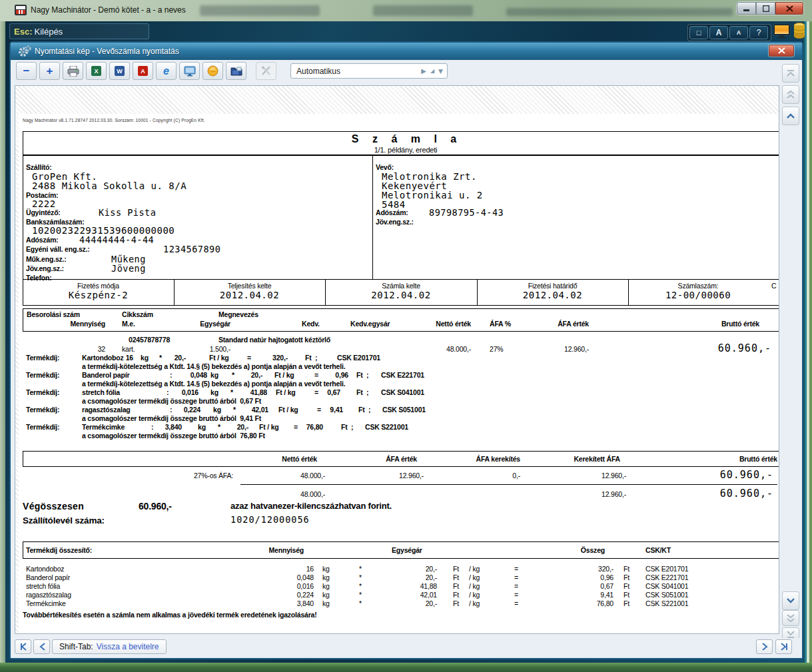 The image size is (812, 672). What do you see at coordinates (516, 587) in the screenshot?
I see `fs-eq: =` at bounding box center [516, 587].